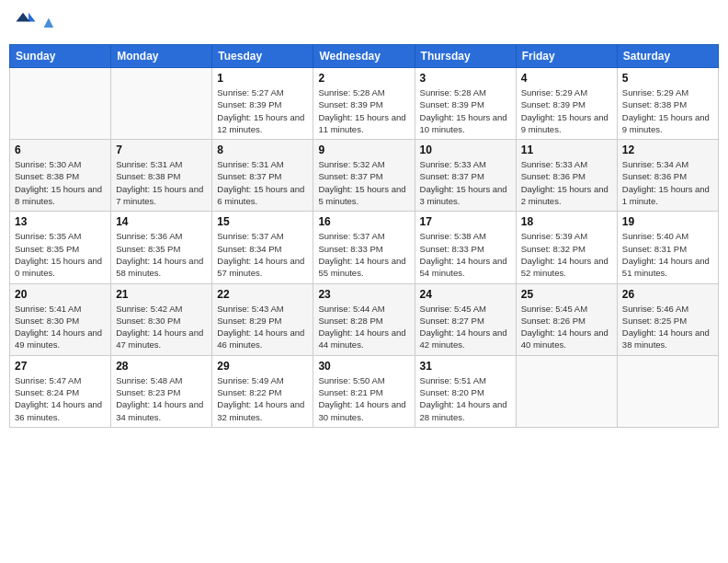 The height and width of the screenshot is (563, 728). Describe the element at coordinates (465, 391) in the screenshot. I see `day-cell: 31Sunrise: 5:51 AMSunset: 8:20 PMDayligh…` at that location.